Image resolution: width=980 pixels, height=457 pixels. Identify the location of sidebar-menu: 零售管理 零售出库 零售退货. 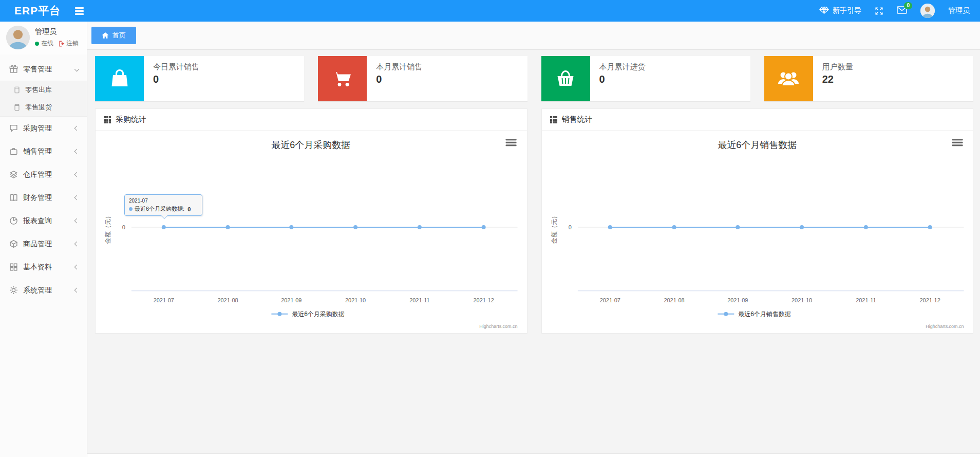
(43, 178).